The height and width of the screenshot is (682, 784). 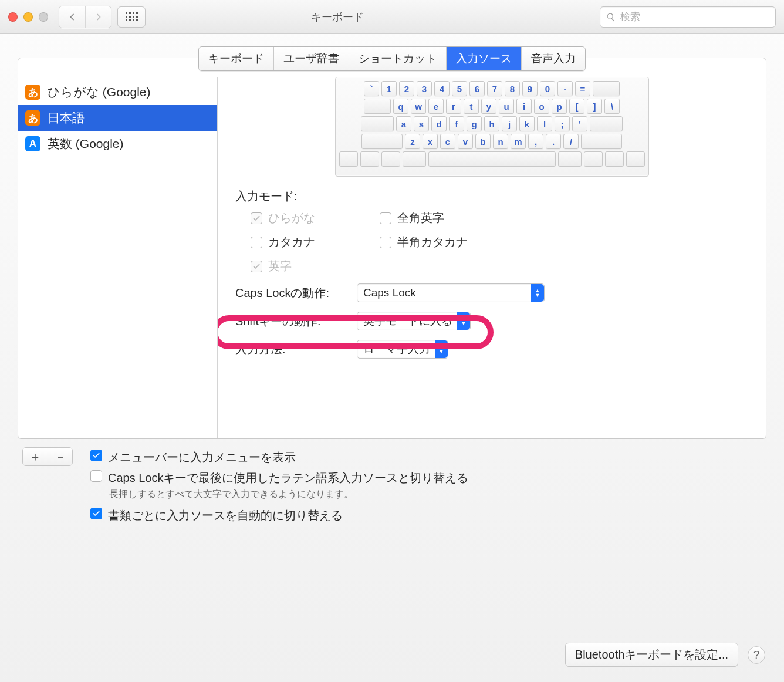 What do you see at coordinates (695, 17) in the screenshot?
I see `search-input` at bounding box center [695, 17].